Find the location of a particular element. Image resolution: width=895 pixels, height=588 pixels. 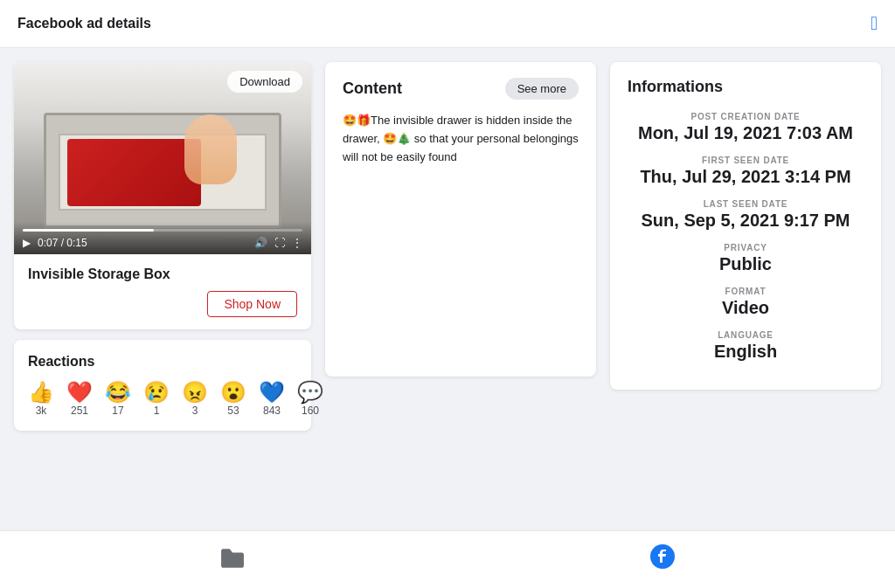

last-seen-label: LAST SEEN DATE is located at coordinates (746, 204).